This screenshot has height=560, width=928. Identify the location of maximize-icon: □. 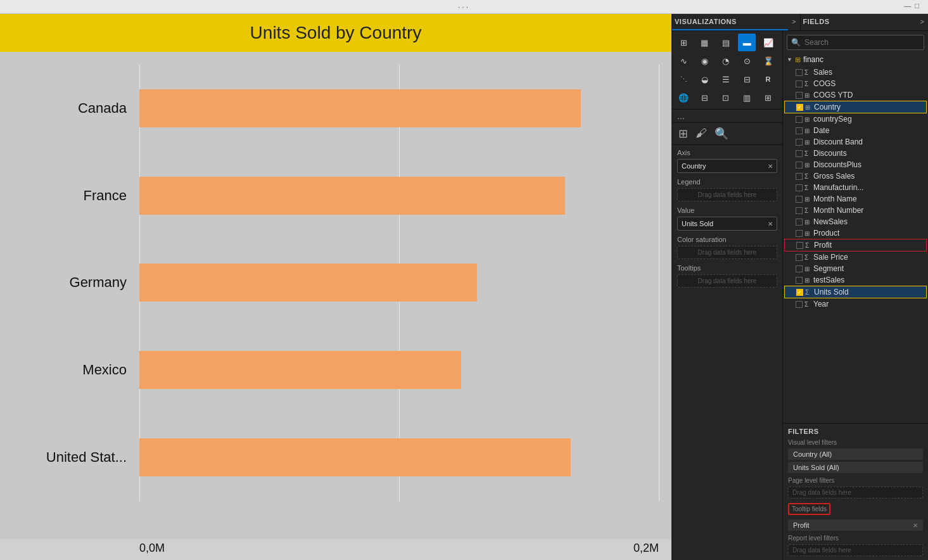
(917, 6).